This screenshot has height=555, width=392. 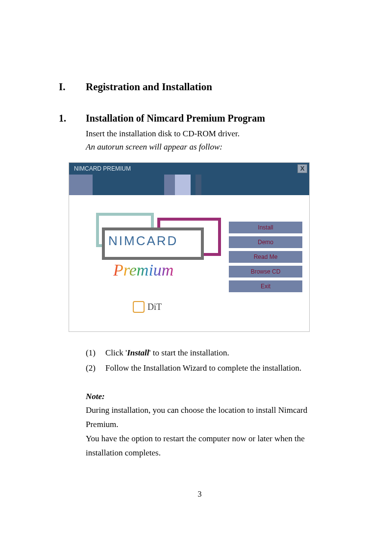 I want to click on note-block: Note: During installation, you can choos…, so click(x=213, y=425).